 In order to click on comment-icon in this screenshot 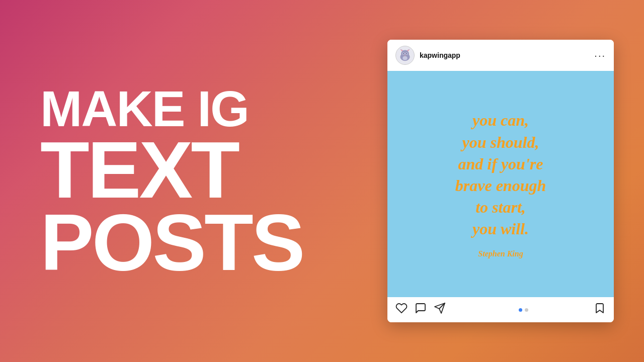, I will do `click(421, 310)`.